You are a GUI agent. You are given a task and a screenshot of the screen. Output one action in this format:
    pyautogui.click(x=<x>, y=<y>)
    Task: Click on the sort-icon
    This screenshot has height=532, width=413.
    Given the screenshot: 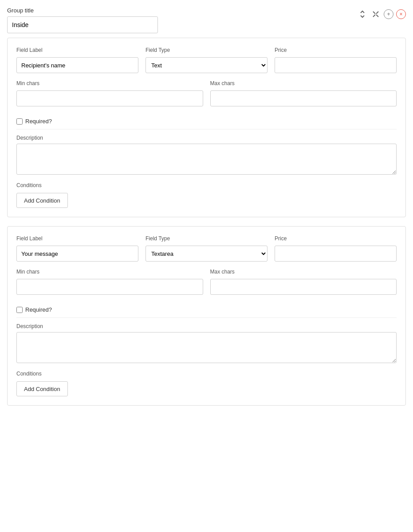 What is the action you would take?
    pyautogui.click(x=362, y=14)
    